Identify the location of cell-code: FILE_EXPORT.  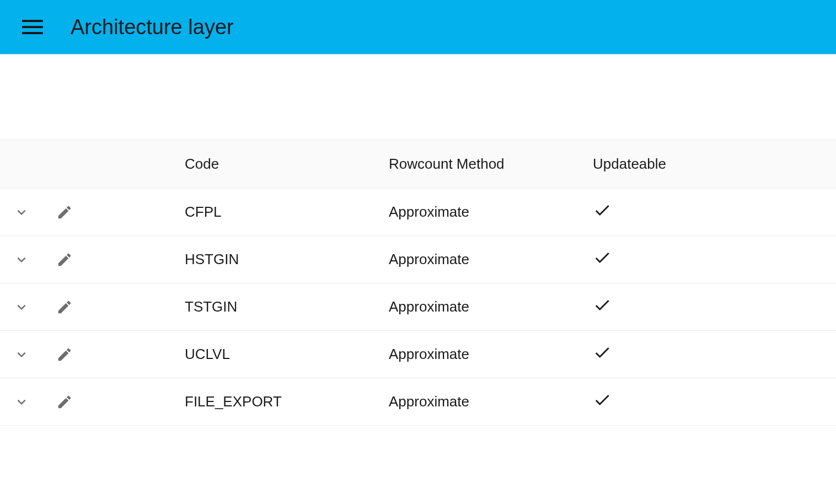
(287, 402).